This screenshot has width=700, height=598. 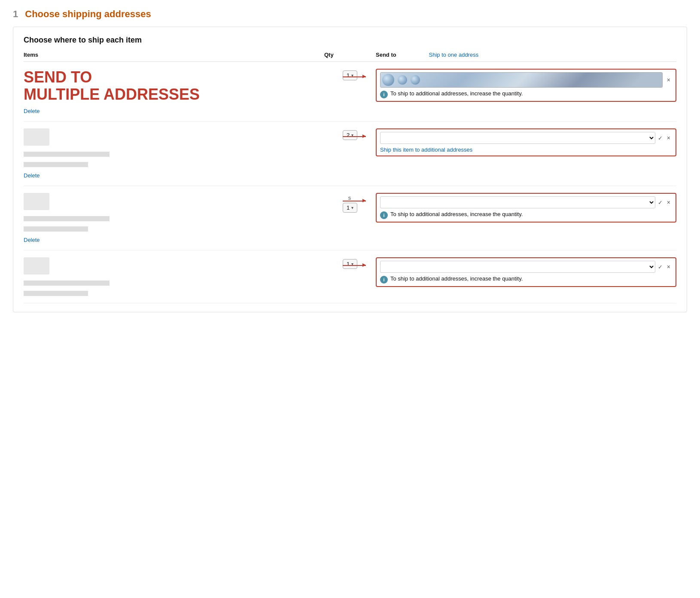 What do you see at coordinates (526, 143) in the screenshot?
I see `send-to-col-2: ✓ × Ship this item to additional address…` at bounding box center [526, 143].